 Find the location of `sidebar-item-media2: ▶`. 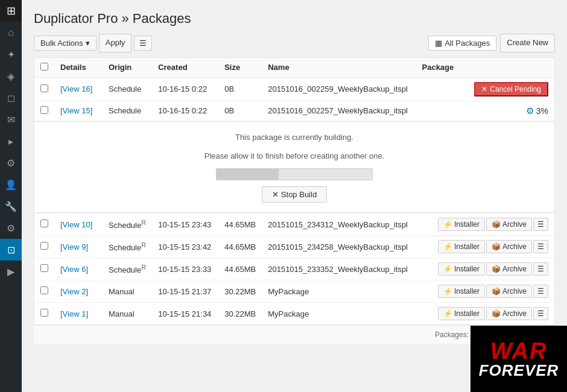

sidebar-item-media2: ▶ is located at coordinates (11, 271).